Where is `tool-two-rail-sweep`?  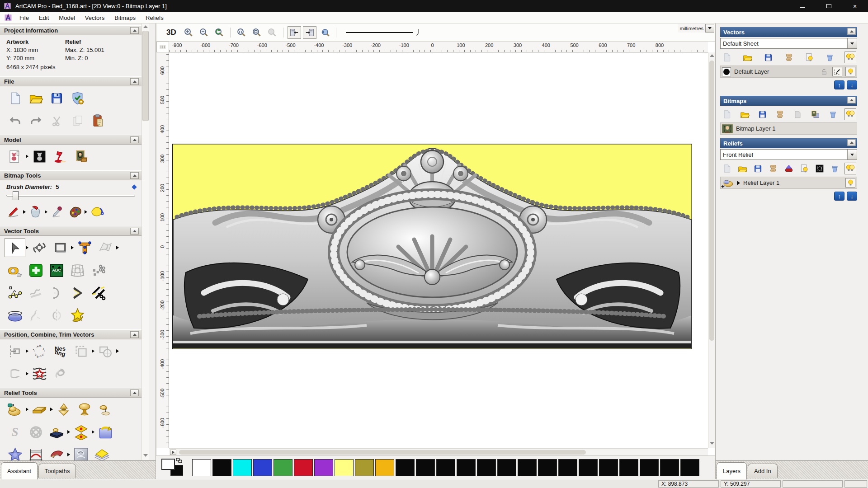 tool-two-rail-sweep is located at coordinates (36, 453).